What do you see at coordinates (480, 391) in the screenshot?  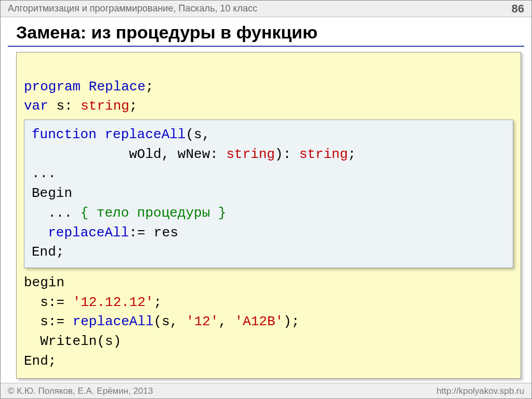 I see `footer-url: http://kpolyakov.spb.ru` at bounding box center [480, 391].